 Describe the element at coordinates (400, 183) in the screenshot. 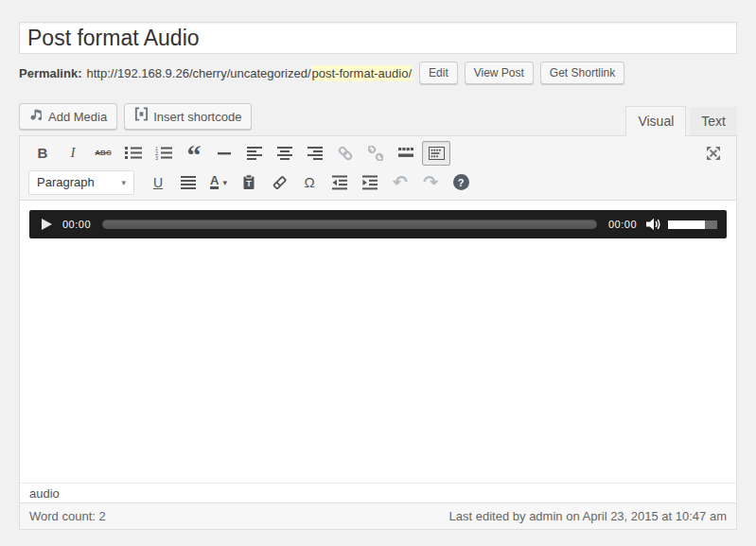

I see `undo-icon: ↶` at that location.